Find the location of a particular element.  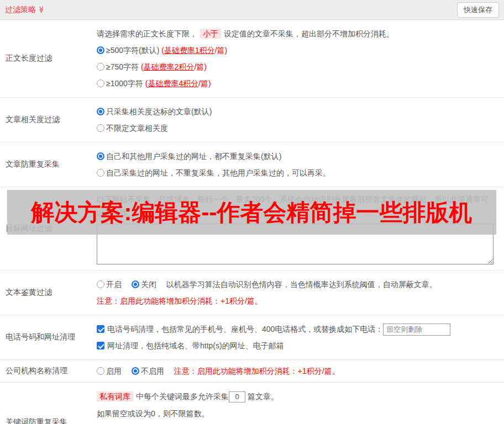

radio-1000-chars is located at coordinates (101, 83).